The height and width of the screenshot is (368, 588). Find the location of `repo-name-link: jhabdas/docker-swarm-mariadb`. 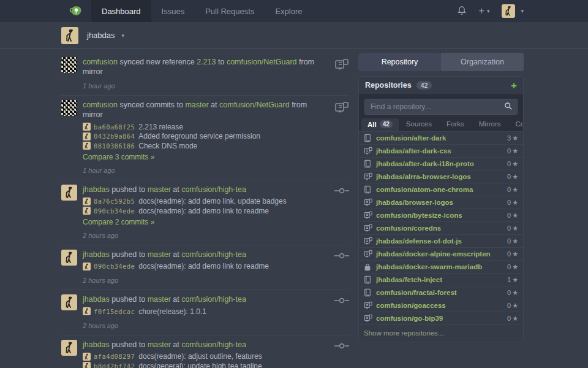

repo-name-link: jhabdas/docker-swarm-mariadb is located at coordinates (429, 267).